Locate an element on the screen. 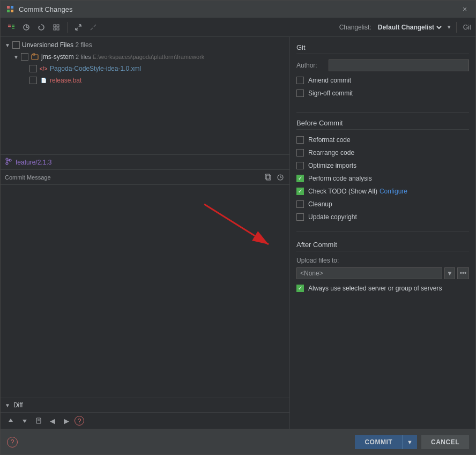  diff-next-icon is located at coordinates (25, 421).